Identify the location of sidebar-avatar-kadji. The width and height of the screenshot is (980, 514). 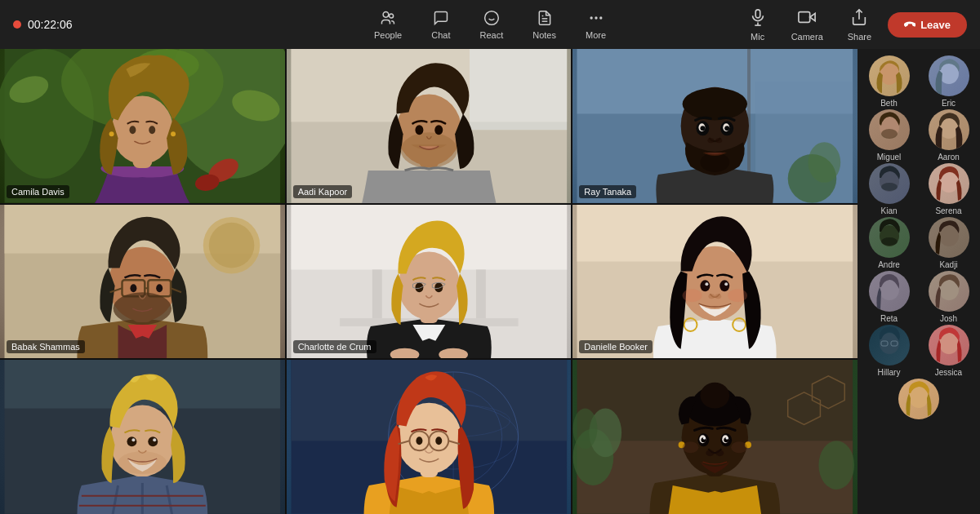
(949, 237).